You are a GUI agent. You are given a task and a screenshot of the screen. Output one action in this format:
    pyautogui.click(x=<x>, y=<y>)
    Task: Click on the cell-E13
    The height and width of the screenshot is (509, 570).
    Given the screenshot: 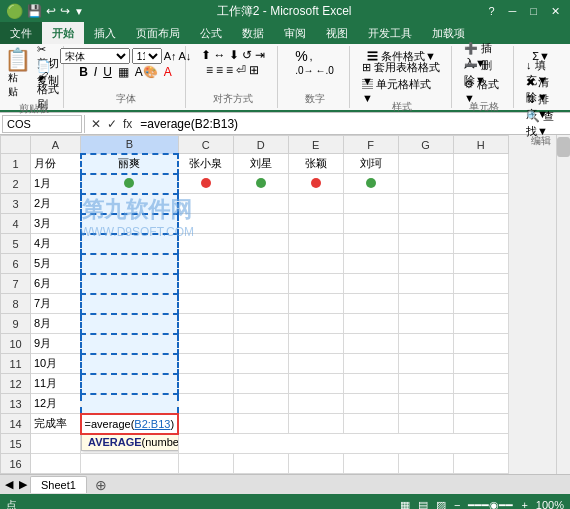 What is the action you would take?
    pyautogui.click(x=316, y=404)
    